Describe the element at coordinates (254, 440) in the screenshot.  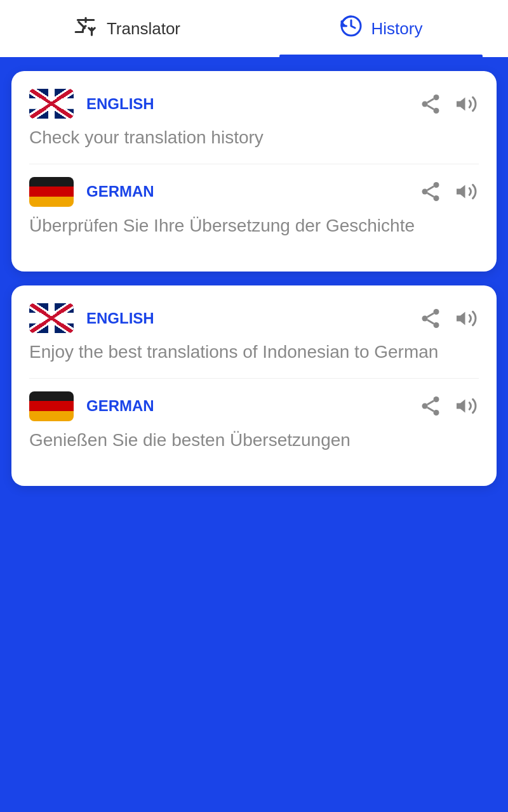
I see `target-text-2: Genießen Sie die besten Übersetzungen` at that location.